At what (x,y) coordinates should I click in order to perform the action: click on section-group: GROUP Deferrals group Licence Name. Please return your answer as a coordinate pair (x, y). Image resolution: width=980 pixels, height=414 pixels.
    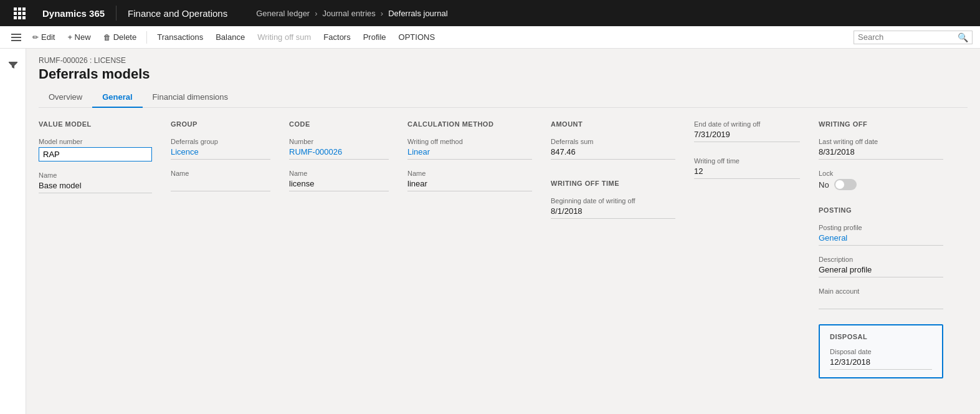
    Looking at the image, I should click on (221, 161).